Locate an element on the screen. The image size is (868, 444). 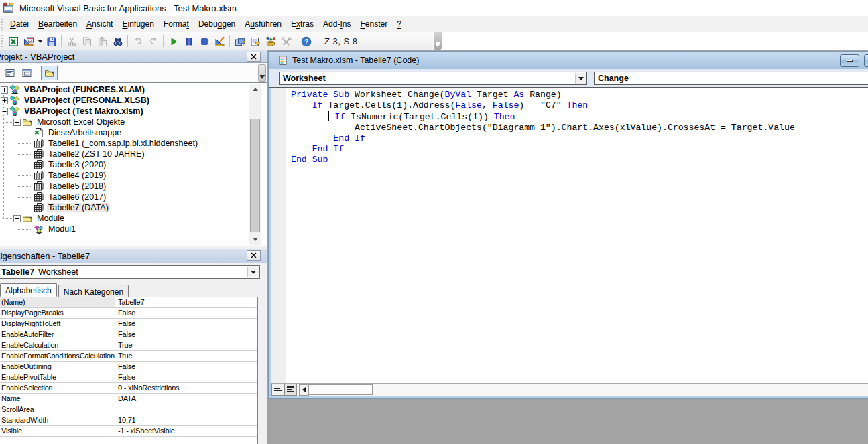
project-toolbar-options-button is located at coordinates (262, 73).